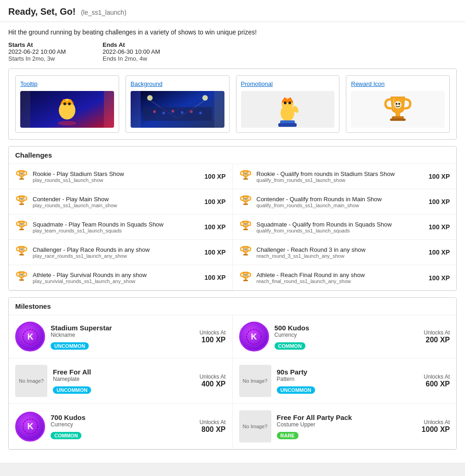 The image size is (465, 476). I want to click on challenge-name: Squadmate - Play Team Rounds in Squads S…, so click(116, 224).